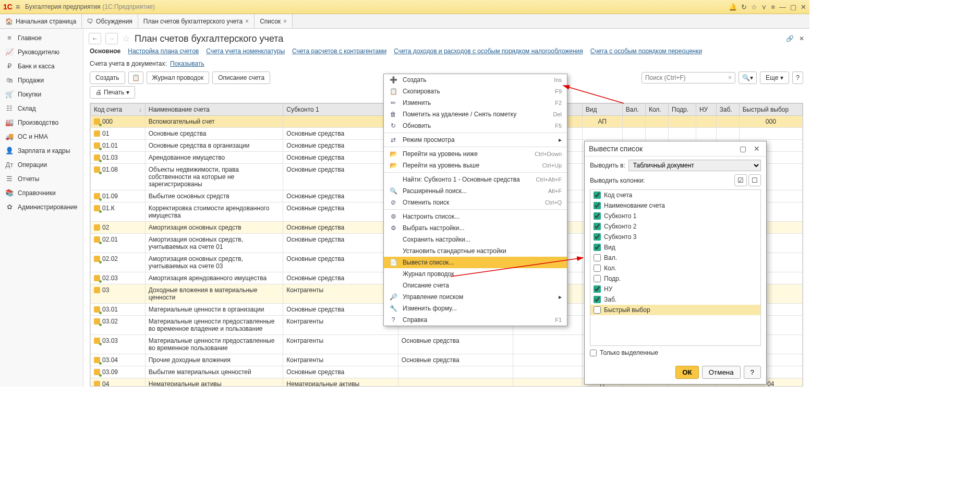 The height and width of the screenshot is (491, 980). I want to click on context-menu: ➕СоздатьIns📋СкопироватьF9✏ИзменитьF2🗑Пом…, so click(476, 200).